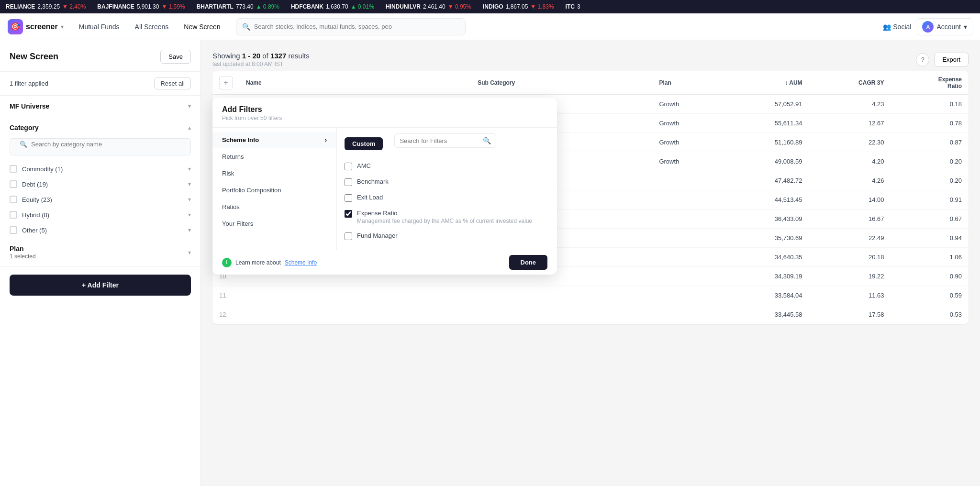  What do you see at coordinates (850, 238) in the screenshot?
I see `fund-cagr: 22.49` at bounding box center [850, 238].